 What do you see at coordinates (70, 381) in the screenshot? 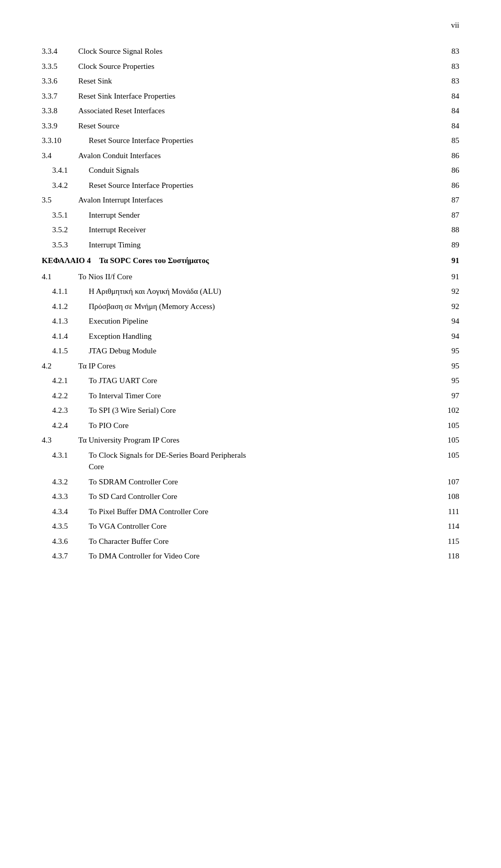
I see `section-num: 4.2.1` at bounding box center [70, 381].